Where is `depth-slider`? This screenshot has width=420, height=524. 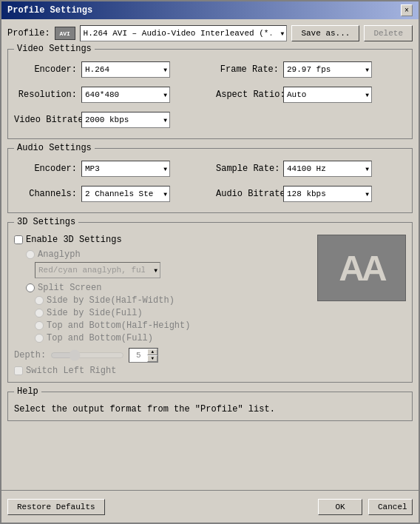 depth-slider is located at coordinates (87, 355).